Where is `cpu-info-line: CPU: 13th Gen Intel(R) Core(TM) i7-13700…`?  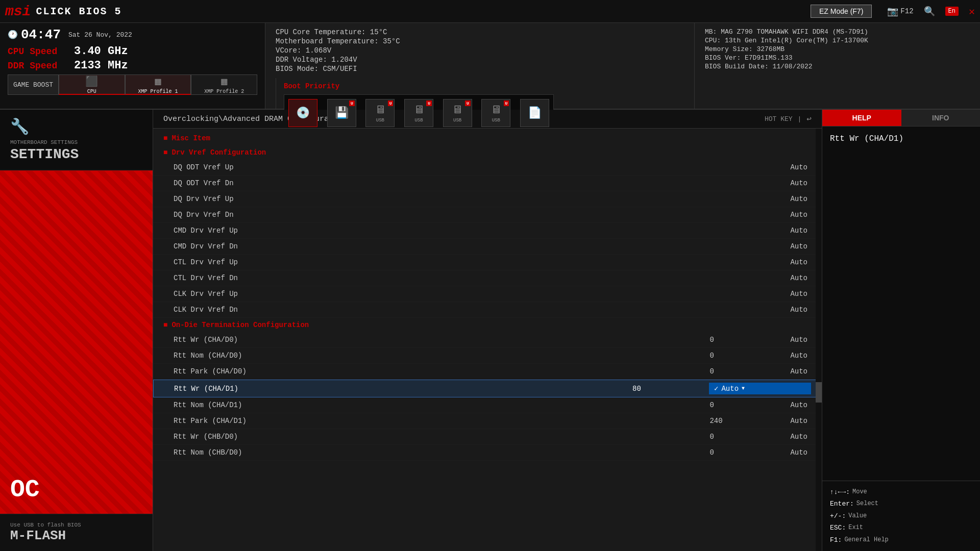
cpu-info-line: CPU: 13th Gen Intel(R) Core(TM) i7-13700… is located at coordinates (837, 41).